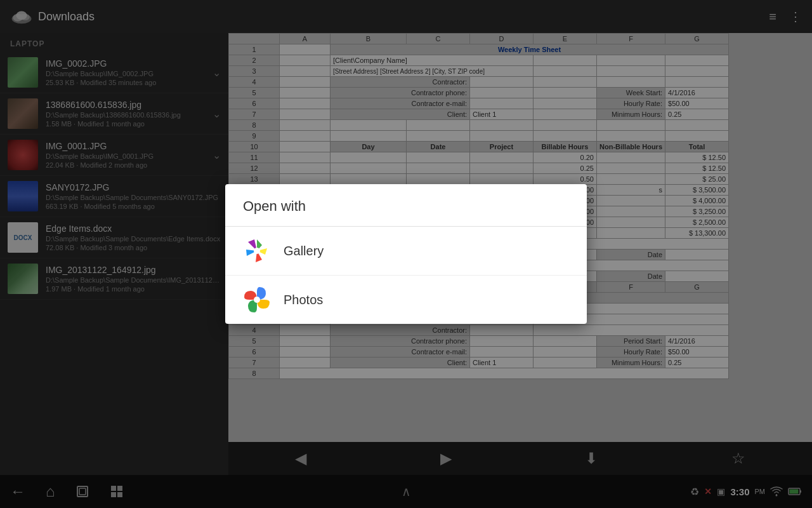  I want to click on open-with-dialog: Open with Gallery, so click(406, 254).